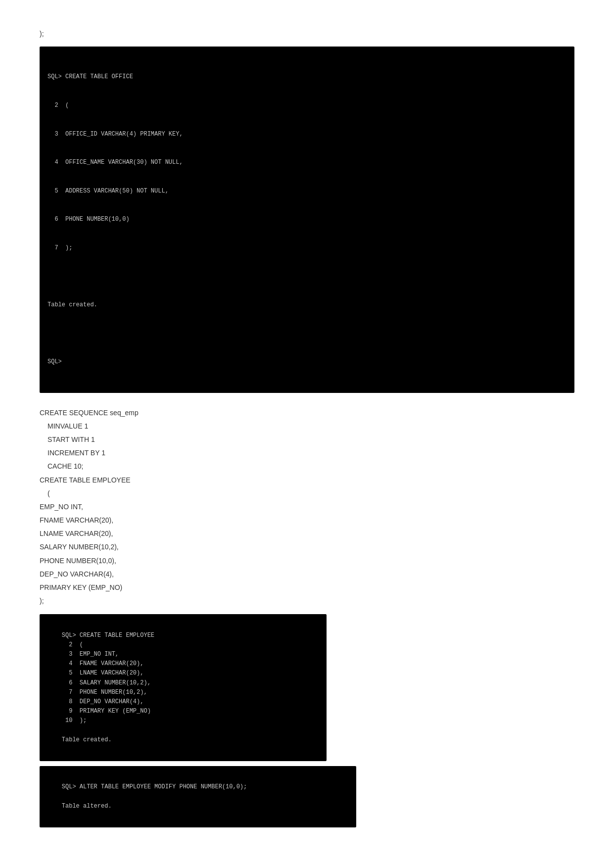  I want to click on top-closing-paren: );, so click(307, 34).